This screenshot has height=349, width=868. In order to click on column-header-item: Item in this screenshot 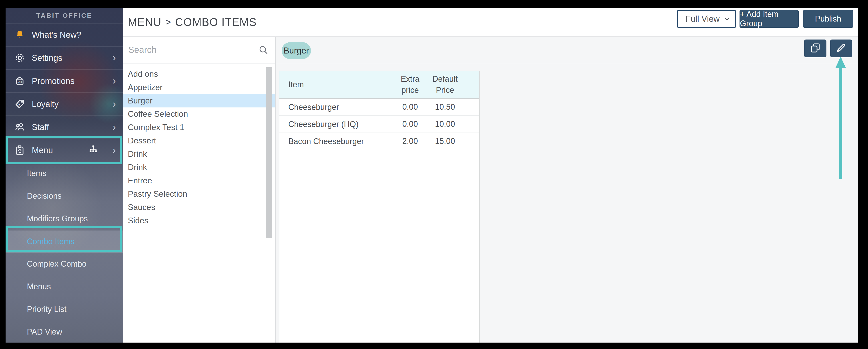, I will do `click(296, 85)`.